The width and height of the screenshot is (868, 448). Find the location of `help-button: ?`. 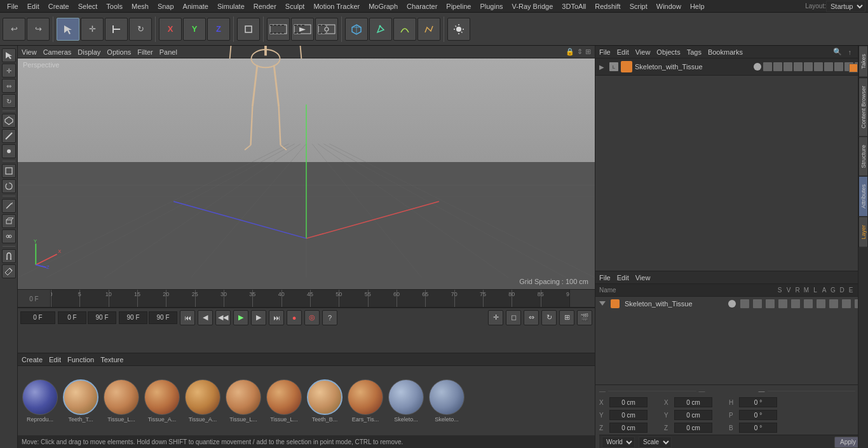

help-button: ? is located at coordinates (330, 318).